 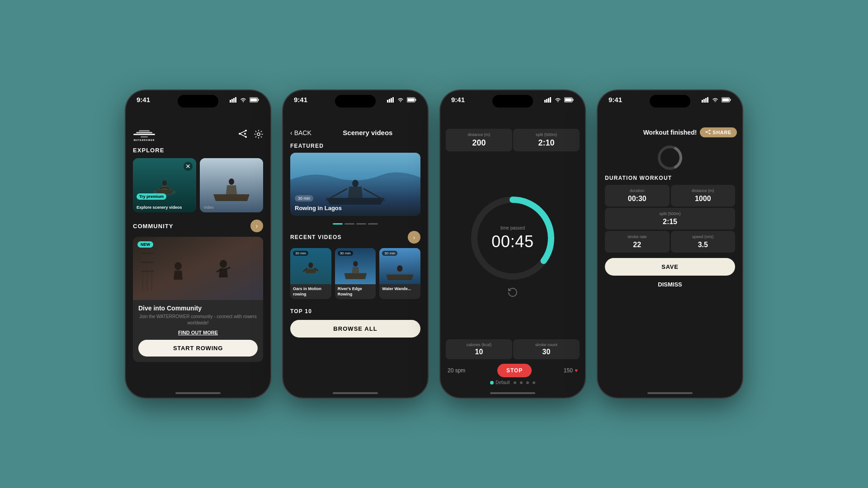 I want to click on save-button: SAVE, so click(x=670, y=267).